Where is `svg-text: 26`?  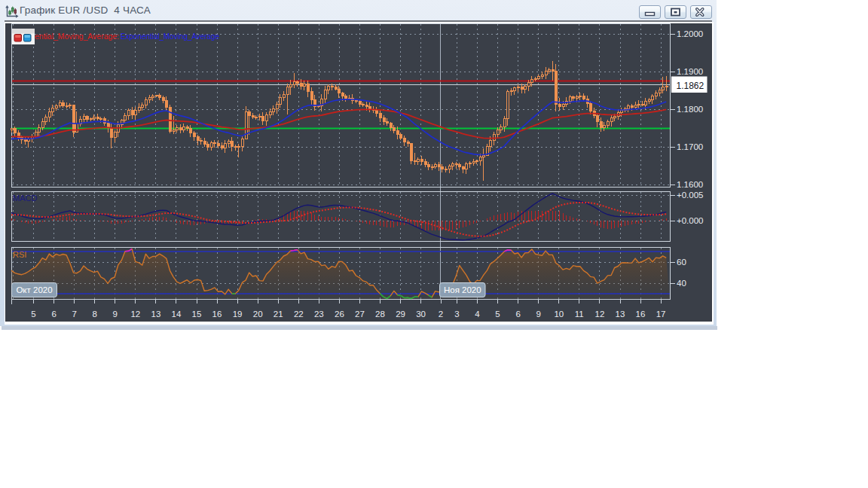
svg-text: 26 is located at coordinates (339, 314).